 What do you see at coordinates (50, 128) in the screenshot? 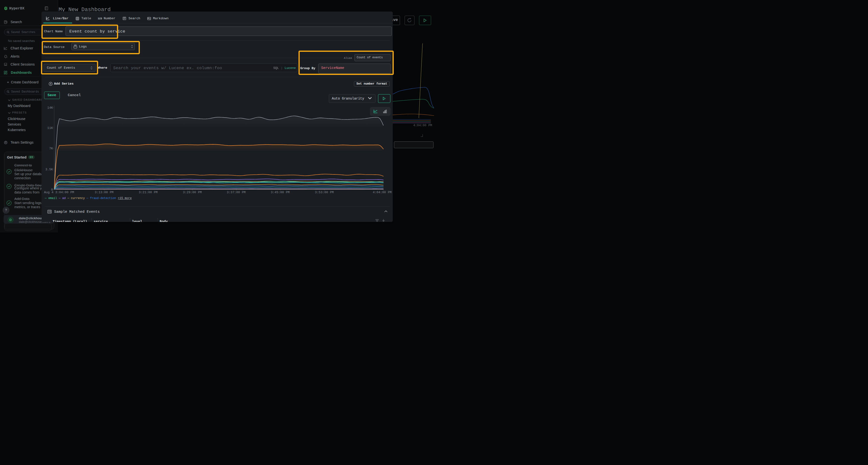
I see `svg-text: 11K` at bounding box center [50, 128].